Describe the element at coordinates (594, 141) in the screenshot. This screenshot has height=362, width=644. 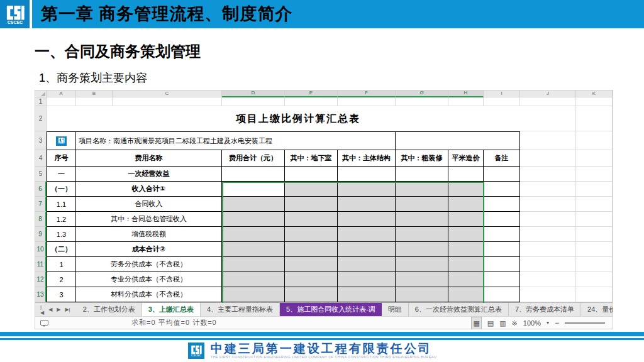
I see `cell-K3` at that location.